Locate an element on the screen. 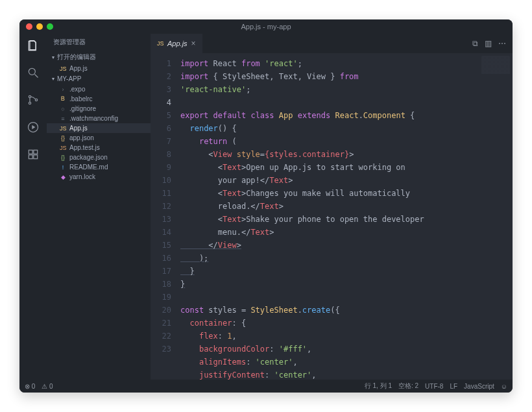 Image resolution: width=532 pixels, height=412 pixels. file-item: {}app.json is located at coordinates (99, 138).